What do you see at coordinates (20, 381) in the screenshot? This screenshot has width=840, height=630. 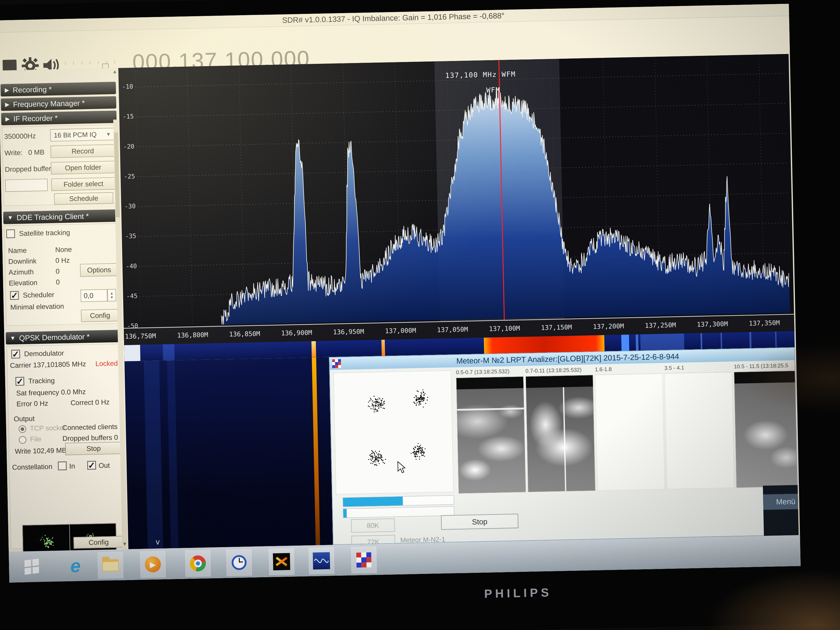 I see `tracking-checkbox: ✓` at bounding box center [20, 381].